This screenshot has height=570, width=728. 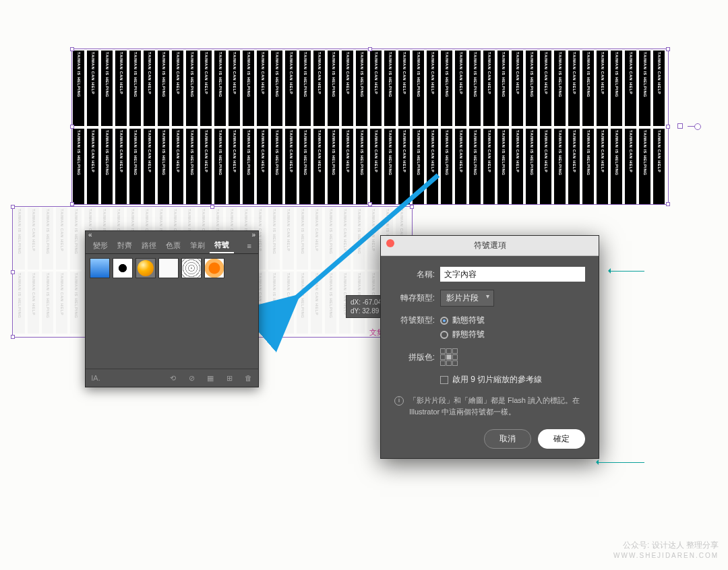 I want to click on orb-swatch, so click(x=146, y=268).